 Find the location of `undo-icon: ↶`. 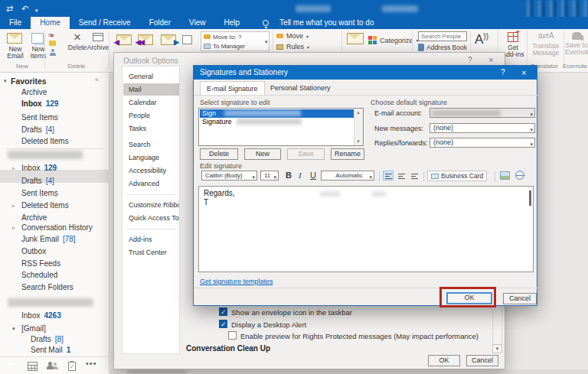

undo-icon: ↶ is located at coordinates (24, 8).